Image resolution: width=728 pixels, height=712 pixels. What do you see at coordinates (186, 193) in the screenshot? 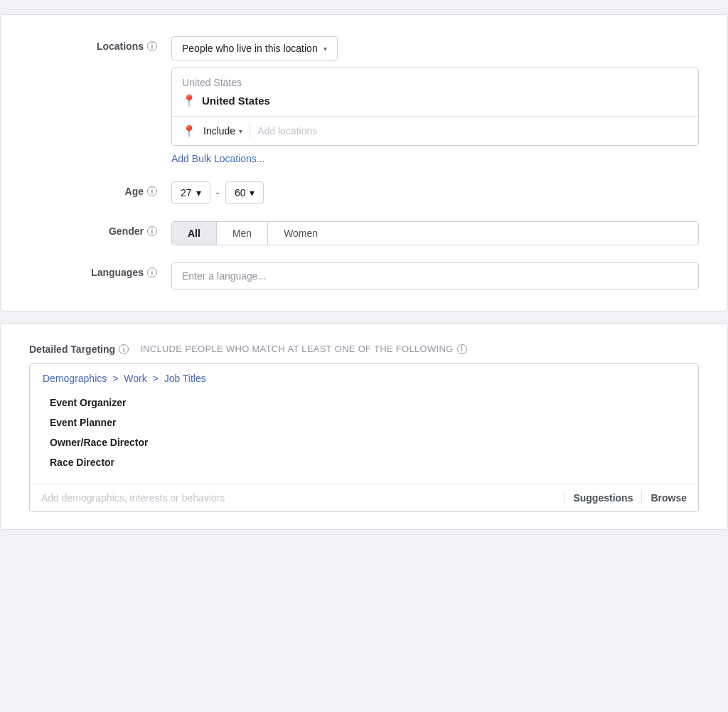
I see `age-min-value: 27` at bounding box center [186, 193].